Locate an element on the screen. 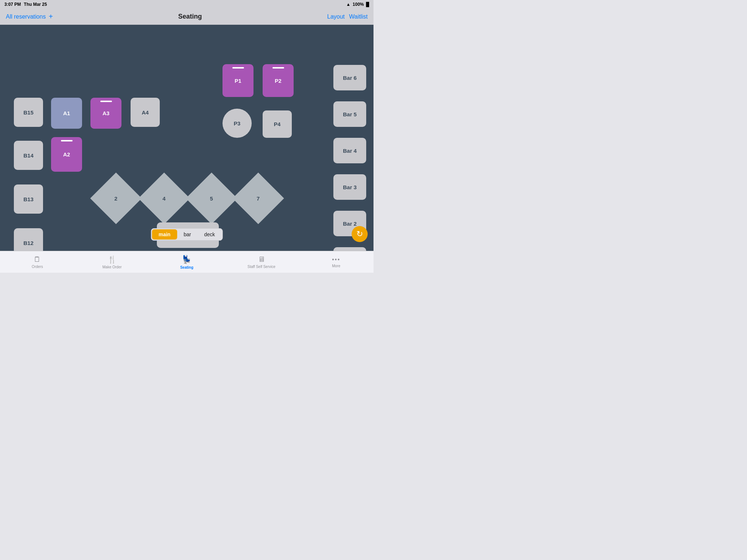  tab-orders: 🗒 Orders is located at coordinates (37, 262).